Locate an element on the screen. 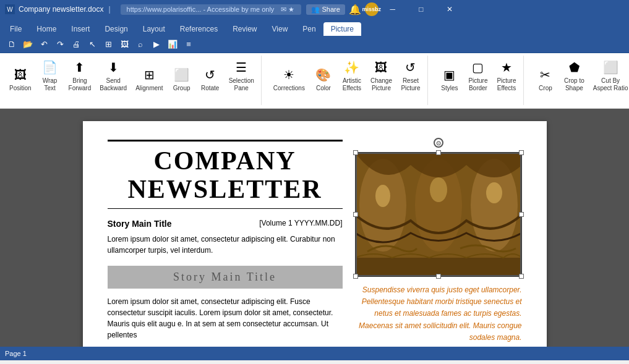 Image resolution: width=629 pixels, height=364 pixels. handle-bottom-middle is located at coordinates (439, 276).